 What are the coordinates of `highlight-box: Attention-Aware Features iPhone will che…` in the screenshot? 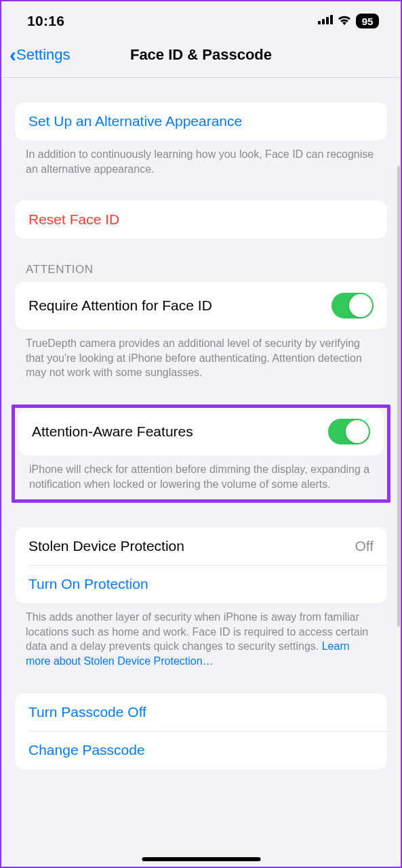 It's located at (201, 454).